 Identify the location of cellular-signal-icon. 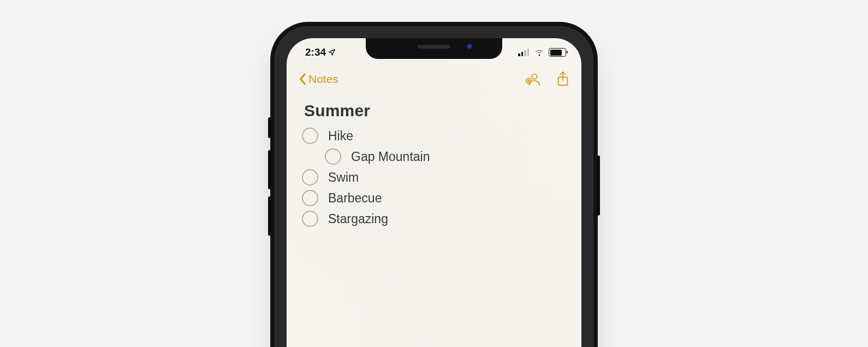
(524, 52).